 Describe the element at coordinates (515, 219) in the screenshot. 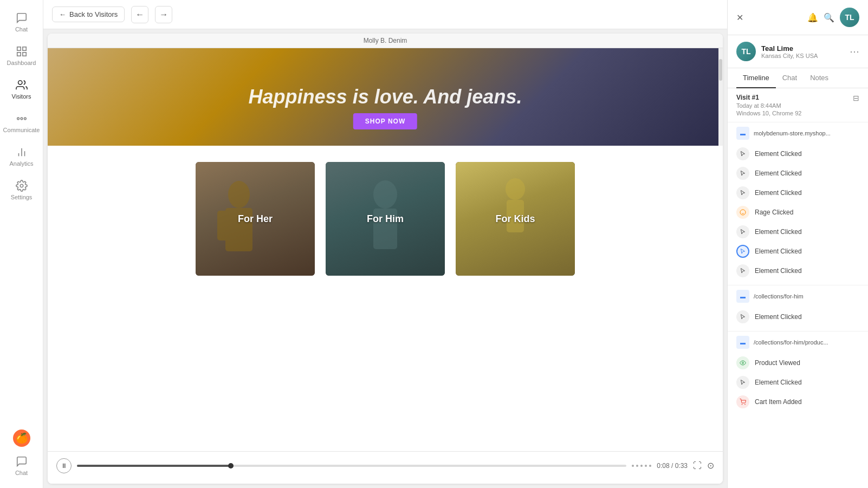

I see `collection-card-for-kids: For Kids` at that location.